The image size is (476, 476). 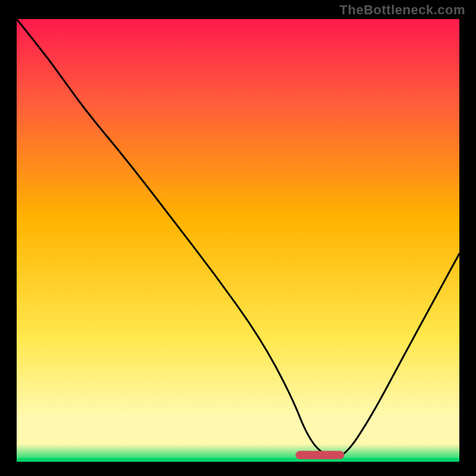 What do you see at coordinates (402, 10) in the screenshot?
I see `attribution-label: TheBottleneck.com` at bounding box center [402, 10].